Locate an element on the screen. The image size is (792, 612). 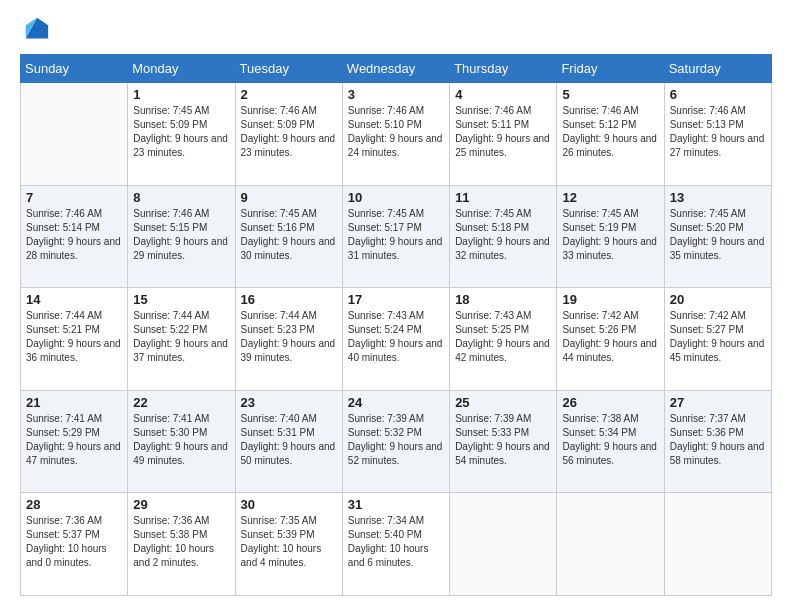
day-info: Sunrise: 7:37 AMSunset: 5:36 PMDaylight:… is located at coordinates (718, 440).